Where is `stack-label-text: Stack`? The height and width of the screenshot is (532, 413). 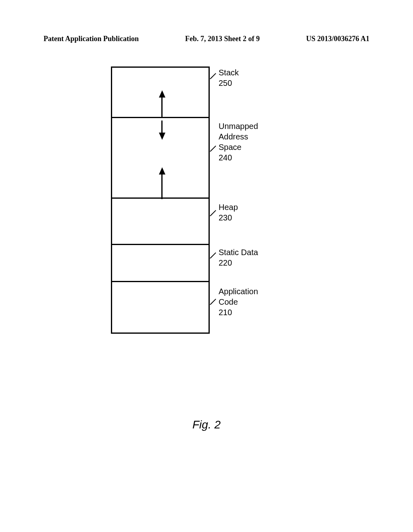
stack-label-text: Stack is located at coordinates (229, 73).